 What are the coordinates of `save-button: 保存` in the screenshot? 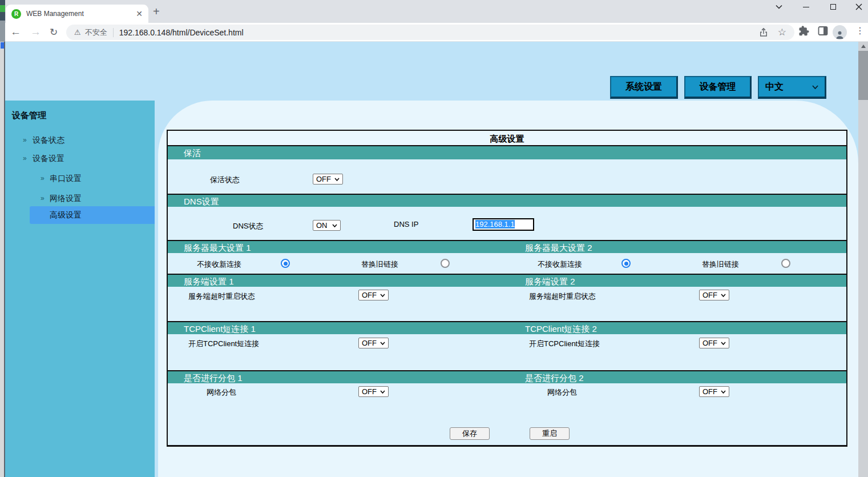 It's located at (470, 434).